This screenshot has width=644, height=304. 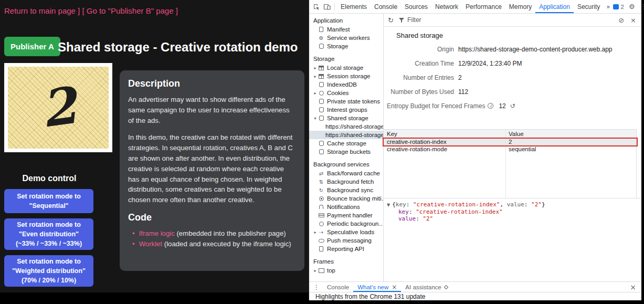 What do you see at coordinates (346, 118) in the screenshot?
I see `sidebar-item-shared-storage: ▾Shared storage` at bounding box center [346, 118].